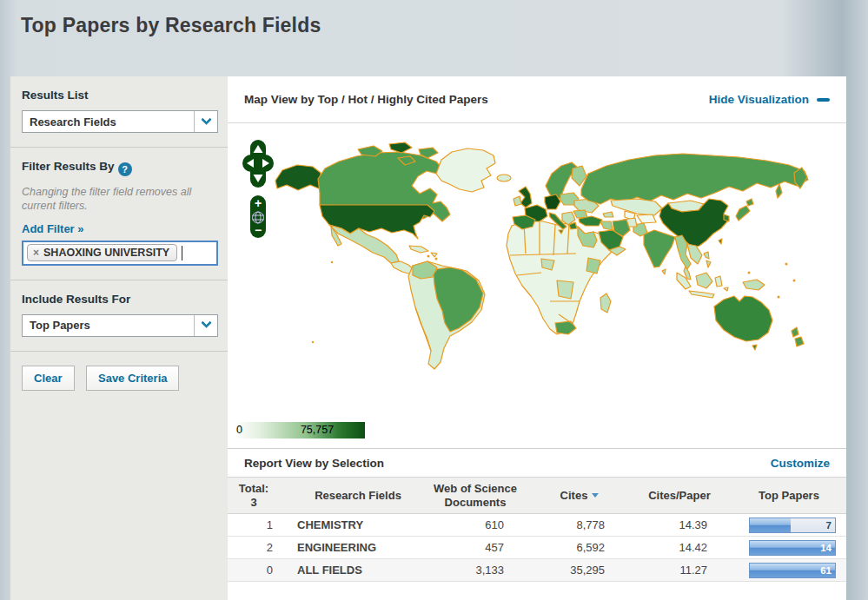 The height and width of the screenshot is (600, 868). I want to click on row-docs: 610, so click(475, 525).